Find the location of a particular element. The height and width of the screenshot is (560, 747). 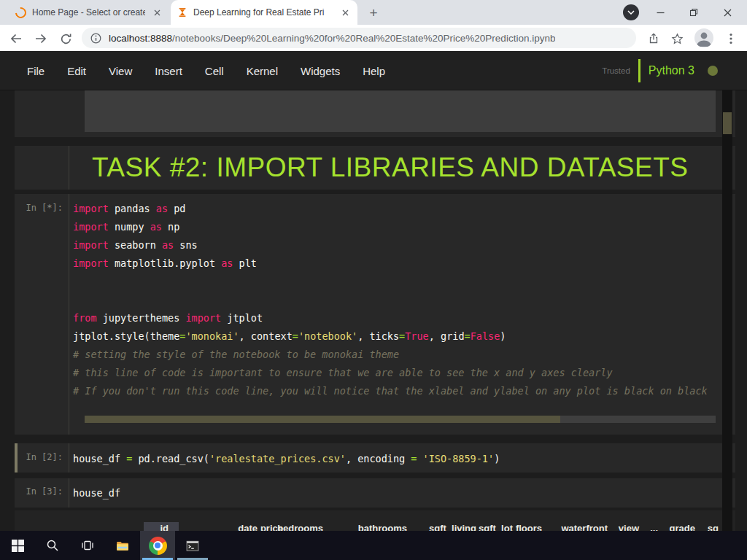

back-button is located at coordinates (16, 39).